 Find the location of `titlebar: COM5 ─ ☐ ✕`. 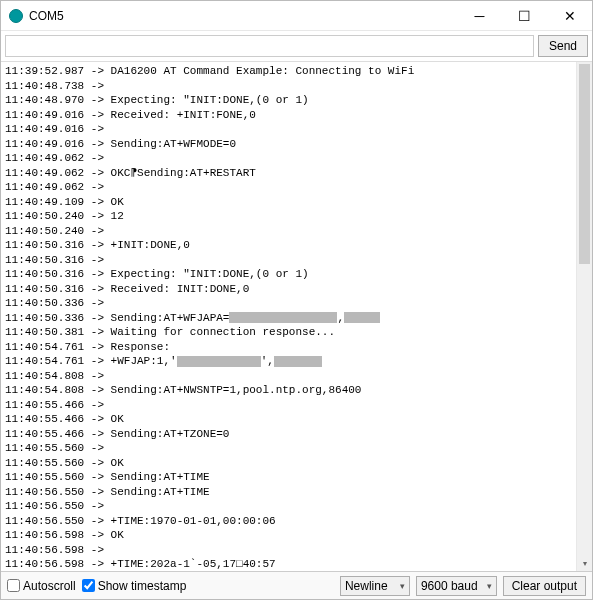

titlebar: COM5 ─ ☐ ✕ is located at coordinates (296, 16).